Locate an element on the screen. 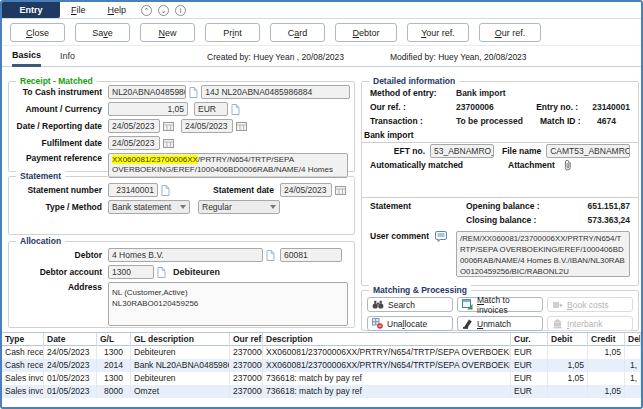 The width and height of the screenshot is (643, 409). currency-detail-icon is located at coordinates (236, 110).